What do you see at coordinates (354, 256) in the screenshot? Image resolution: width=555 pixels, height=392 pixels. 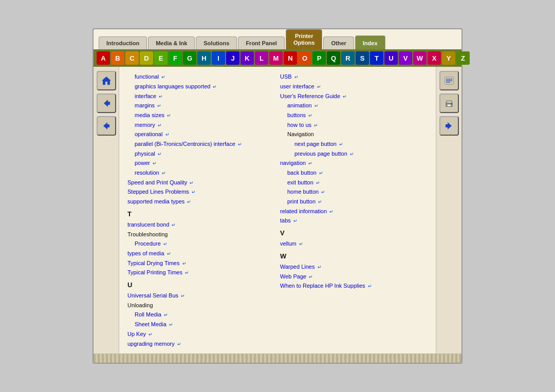 I see `section-W: W` at bounding box center [354, 256].